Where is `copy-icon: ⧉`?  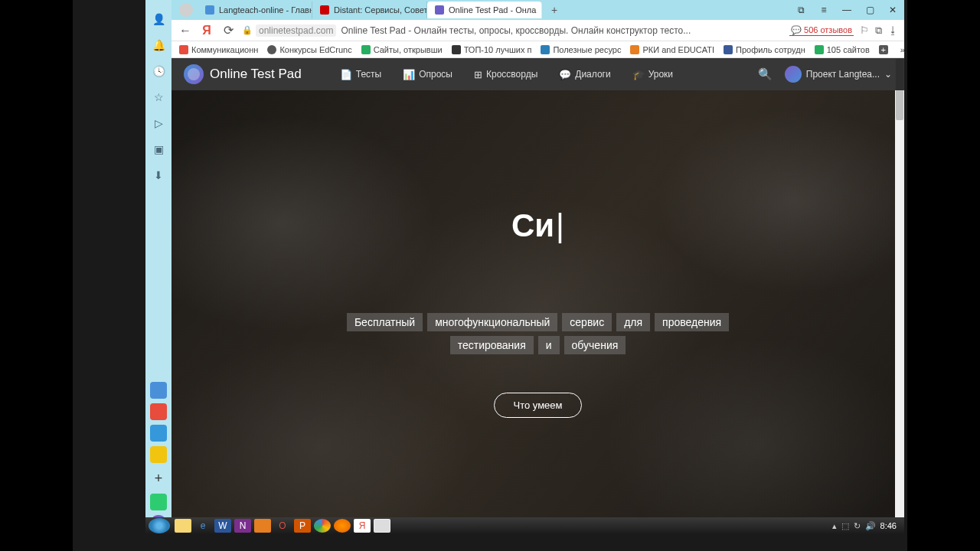
copy-icon: ⧉ is located at coordinates (801, 10).